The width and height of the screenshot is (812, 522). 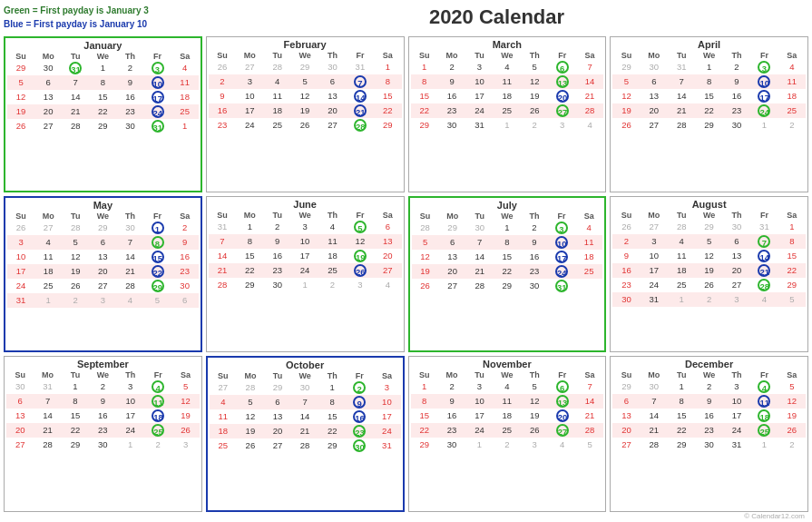 I want to click on cal-cell: 24, so click(x=21, y=286).